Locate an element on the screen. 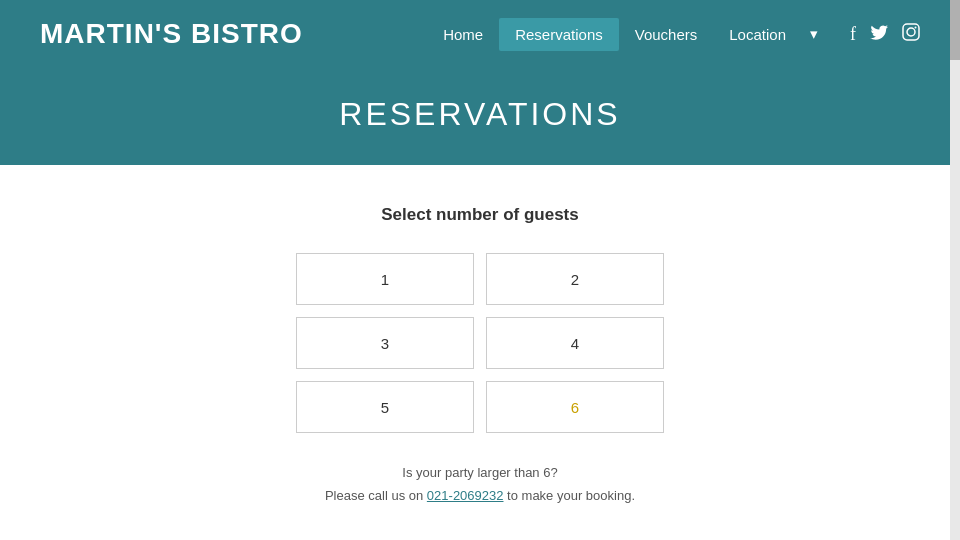 Image resolution: width=960 pixels, height=540 pixels. footer-text: Is your party larger than 6? Please call… is located at coordinates (480, 484).